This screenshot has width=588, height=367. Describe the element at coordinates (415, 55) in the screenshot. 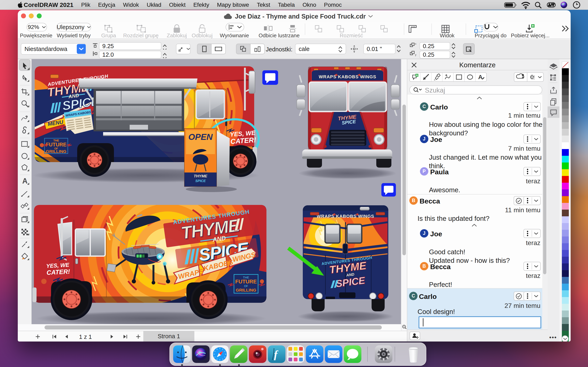

I see `svg-text: y` at that location.